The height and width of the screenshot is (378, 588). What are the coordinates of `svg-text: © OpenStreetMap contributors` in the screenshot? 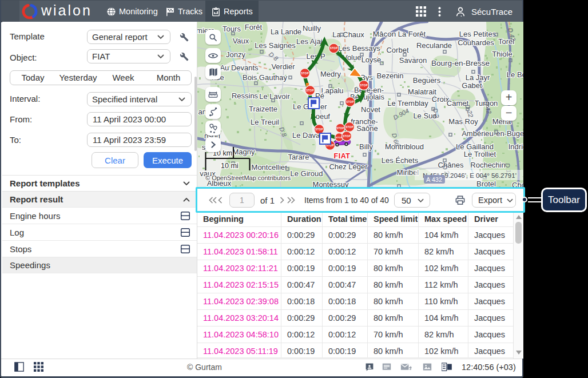 It's located at (248, 178).